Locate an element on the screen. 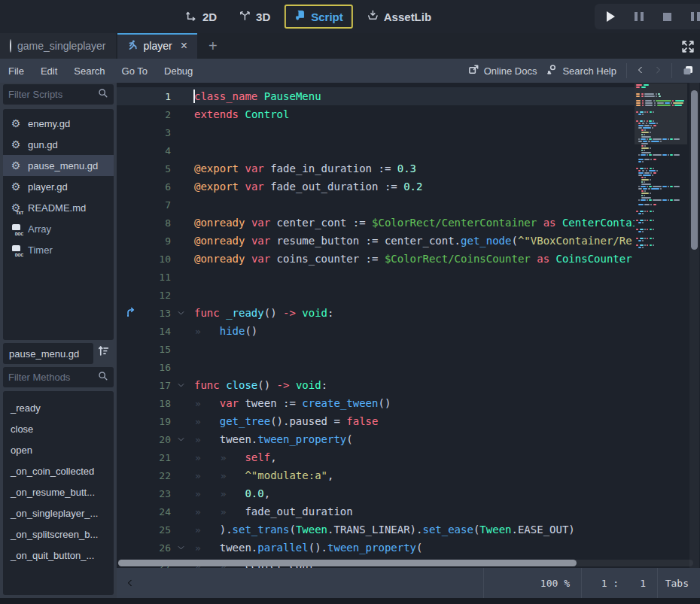  code-line: 3 is located at coordinates (376, 132).